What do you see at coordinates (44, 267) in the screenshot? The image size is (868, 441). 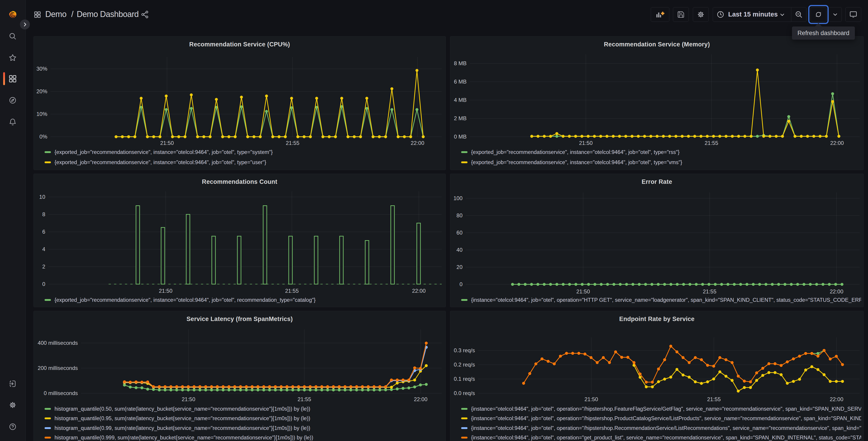 I see `svg-text: 2` at bounding box center [44, 267].